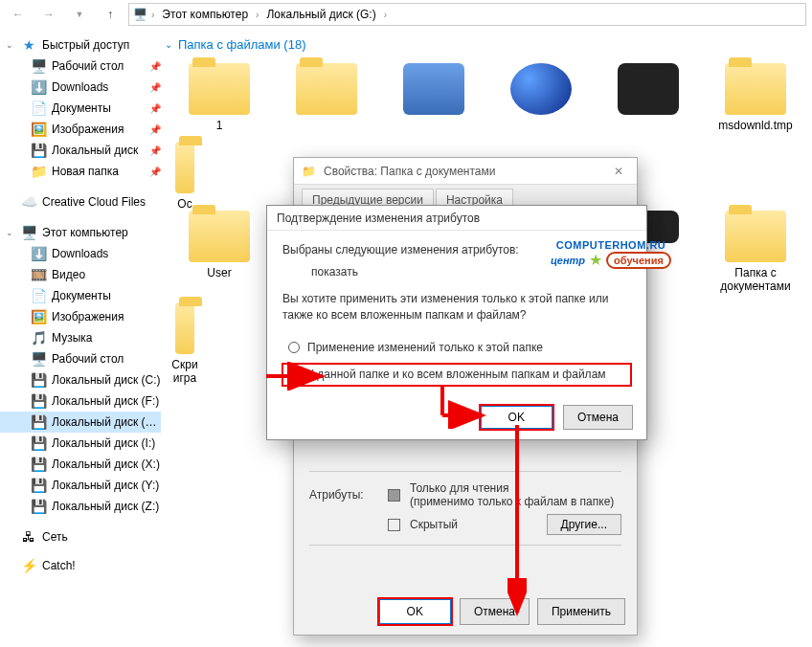 The image size is (812, 647). I want to click on tree-catch: ⚡Catch!, so click(80, 566).